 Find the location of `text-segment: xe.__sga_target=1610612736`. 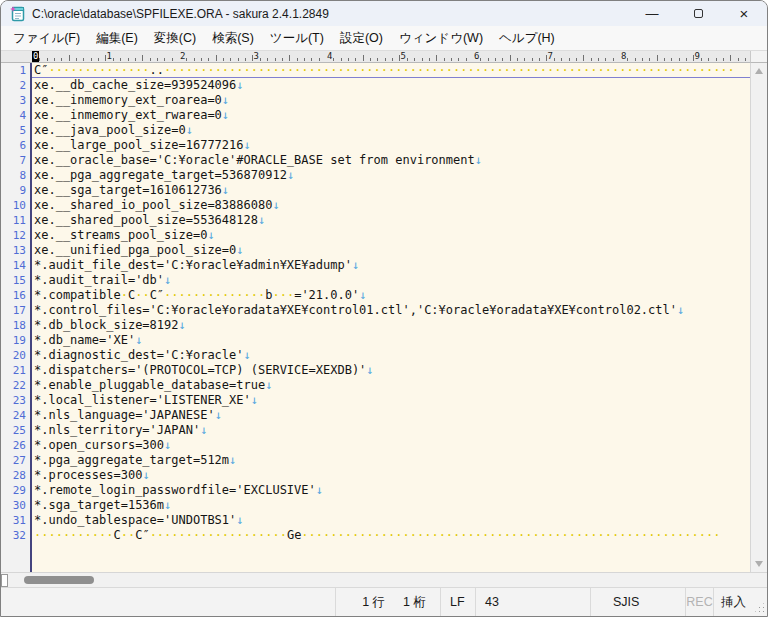

text-segment: xe.__sga_target=1610612736 is located at coordinates (128, 190).